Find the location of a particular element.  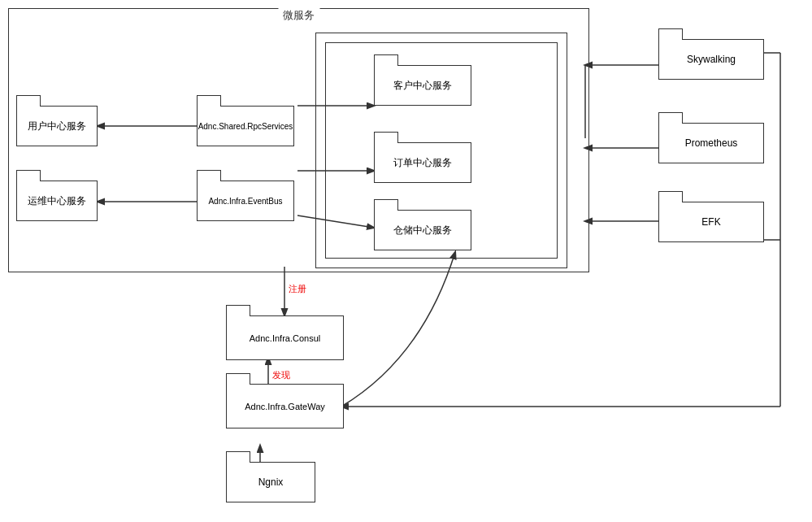

customer-center-box: 客户中心服务 is located at coordinates (423, 85).